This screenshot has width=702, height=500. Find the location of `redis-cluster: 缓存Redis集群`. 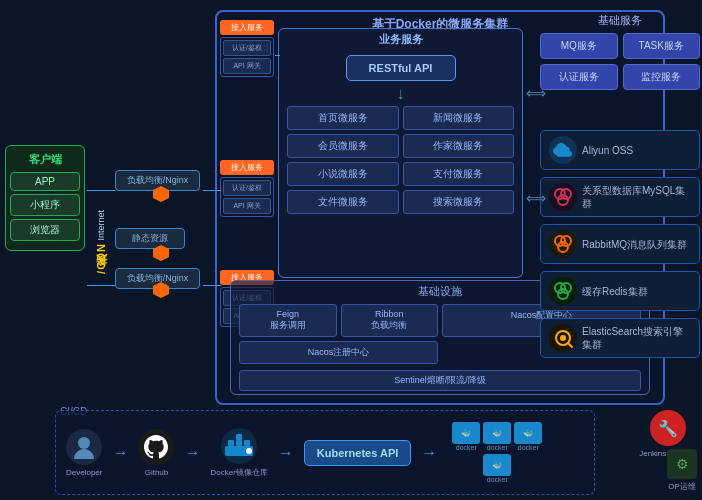

redis-cluster: 缓存Redis集群 is located at coordinates (620, 291).